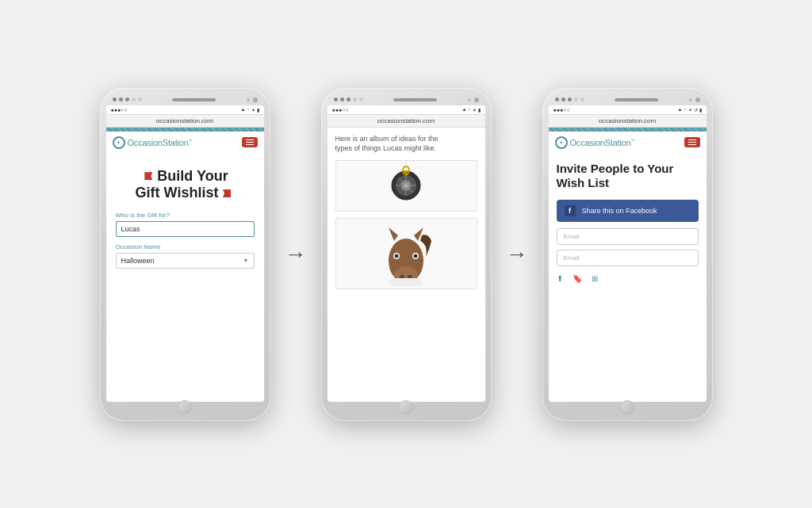 Image resolution: width=812 pixels, height=508 pixels. Describe the element at coordinates (406, 144) in the screenshot. I see `album-text: Here is an album of ideas for the types …` at that location.